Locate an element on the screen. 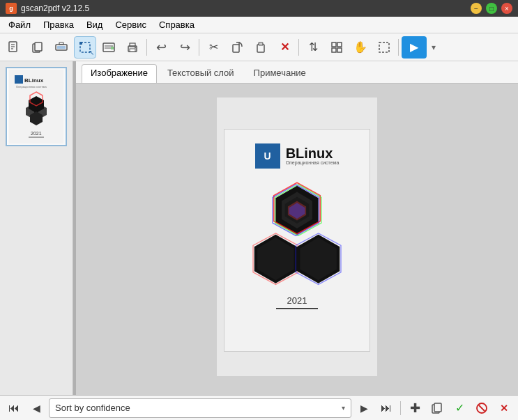 The height and width of the screenshot is (420, 518). menu-view: Вид is located at coordinates (95, 25).